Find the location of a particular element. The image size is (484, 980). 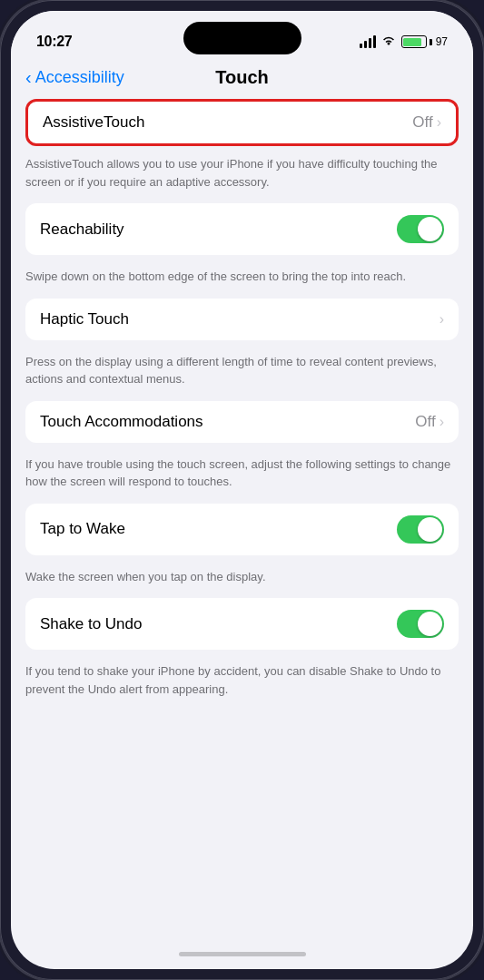

assistive-touch-label: AssistiveTouch is located at coordinates (94, 122).